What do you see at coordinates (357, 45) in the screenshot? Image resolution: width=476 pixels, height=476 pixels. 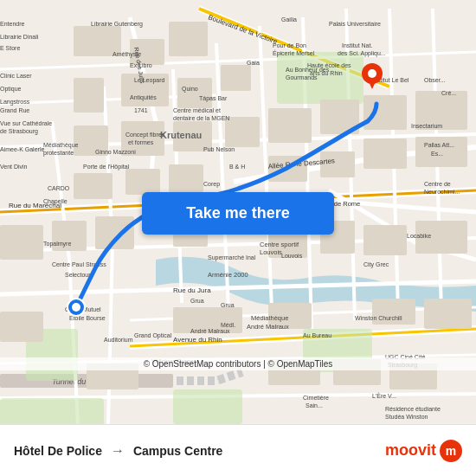 I see `svg-text: Institut Nat.` at bounding box center [357, 45].